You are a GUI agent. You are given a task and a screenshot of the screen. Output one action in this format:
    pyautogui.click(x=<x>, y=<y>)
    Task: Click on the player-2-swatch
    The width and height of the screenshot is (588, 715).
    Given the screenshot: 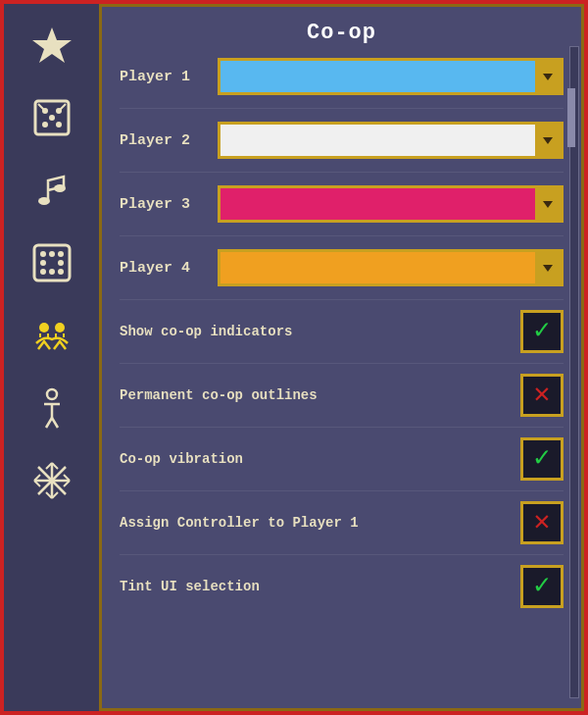 What is the action you would take?
    pyautogui.click(x=378, y=140)
    